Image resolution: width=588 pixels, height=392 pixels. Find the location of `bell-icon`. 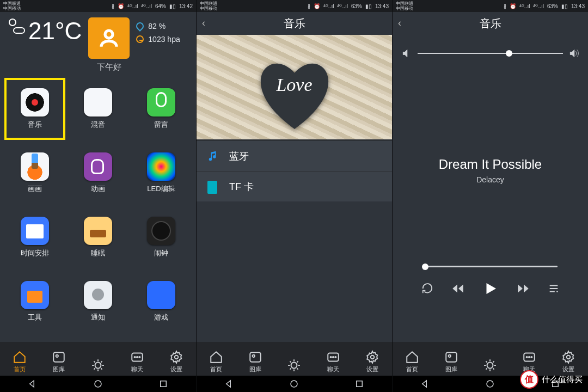

bell-icon is located at coordinates (98, 295).